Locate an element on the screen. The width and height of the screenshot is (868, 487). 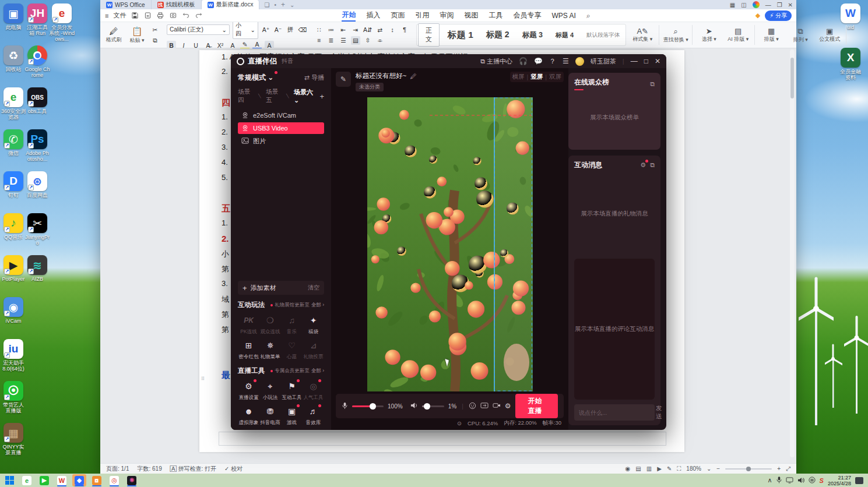
orientation-横屏: 横屏 is located at coordinates (519, 77).